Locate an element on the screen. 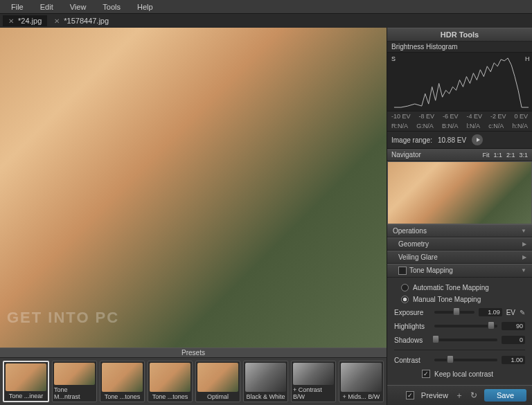 Image resolution: width=532 pixels, height=405 pixels. hdr-tools-title: HDR Tools is located at coordinates (460, 35).